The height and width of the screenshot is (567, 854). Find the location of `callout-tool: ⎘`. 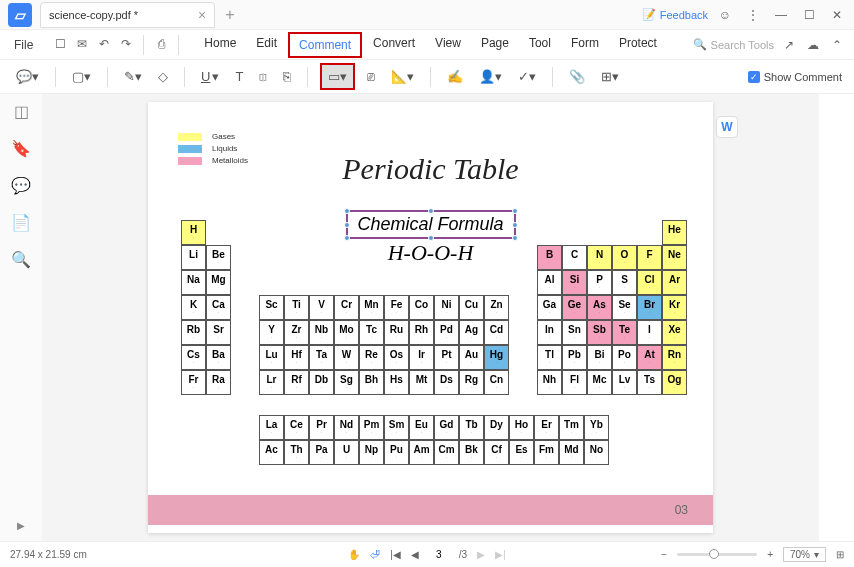

callout-tool: ⎘ is located at coordinates (287, 76).